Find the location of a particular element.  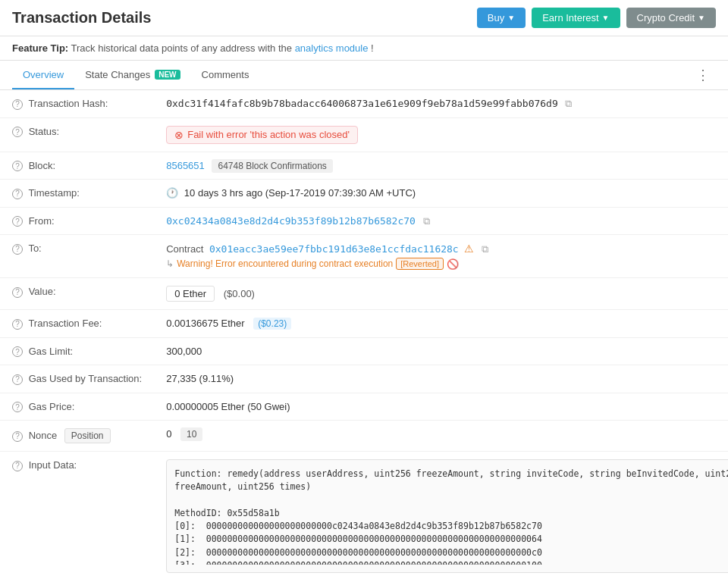

from-help-icon: ? is located at coordinates (17, 221).